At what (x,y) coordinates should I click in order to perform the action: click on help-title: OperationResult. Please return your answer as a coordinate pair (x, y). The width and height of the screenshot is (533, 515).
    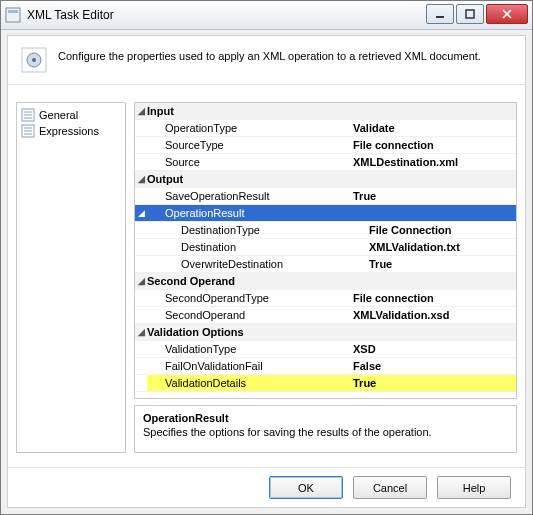
    Looking at the image, I should click on (326, 418).